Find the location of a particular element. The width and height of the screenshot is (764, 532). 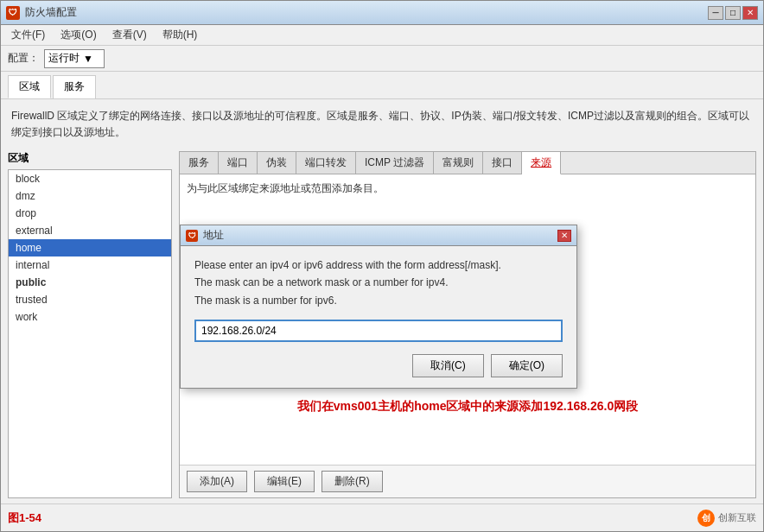

modal-description: Please enter an ipv4 or ipv6 address wit… is located at coordinates (379, 283).